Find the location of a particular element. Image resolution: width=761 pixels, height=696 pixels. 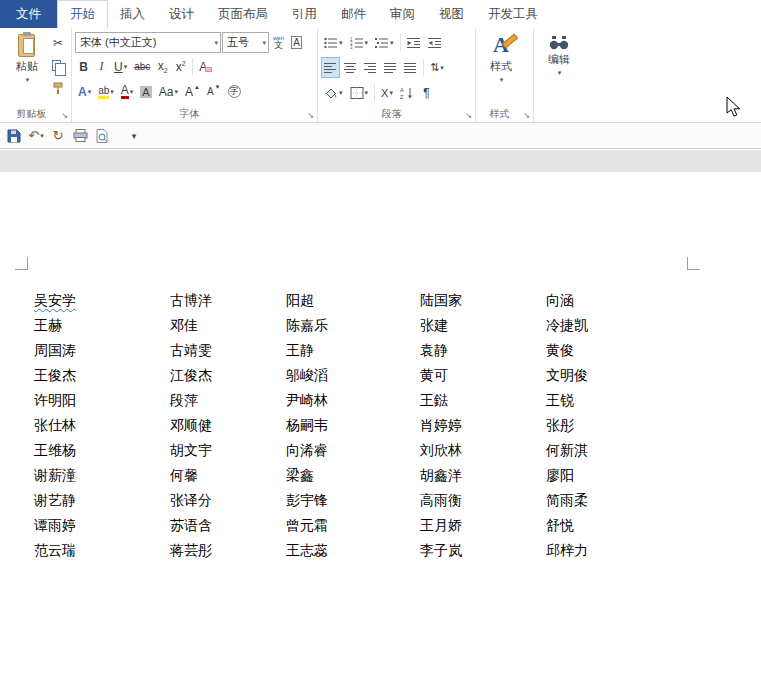

name-row: 谢艺静张译分彭宇锋高雨衡简雨柔 is located at coordinates (380, 500).